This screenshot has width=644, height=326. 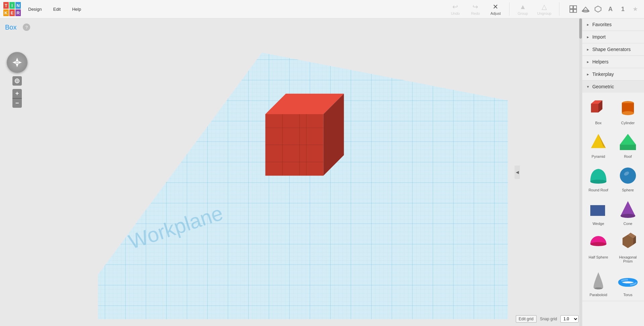 What do you see at coordinates (613, 75) in the screenshot?
I see `panel-section-tinkerplay: ► Tinkerplay` at bounding box center [613, 75].